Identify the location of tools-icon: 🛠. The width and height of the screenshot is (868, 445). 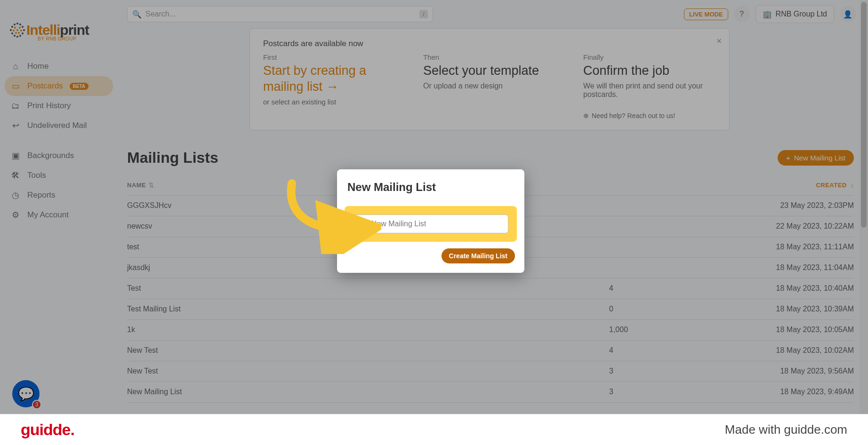
(16, 176).